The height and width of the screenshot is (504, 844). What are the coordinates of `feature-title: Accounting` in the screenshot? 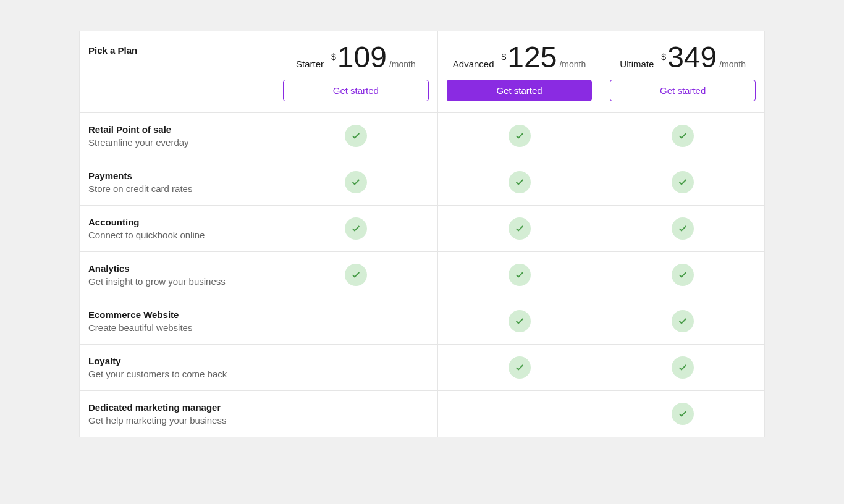 It's located at (177, 222).